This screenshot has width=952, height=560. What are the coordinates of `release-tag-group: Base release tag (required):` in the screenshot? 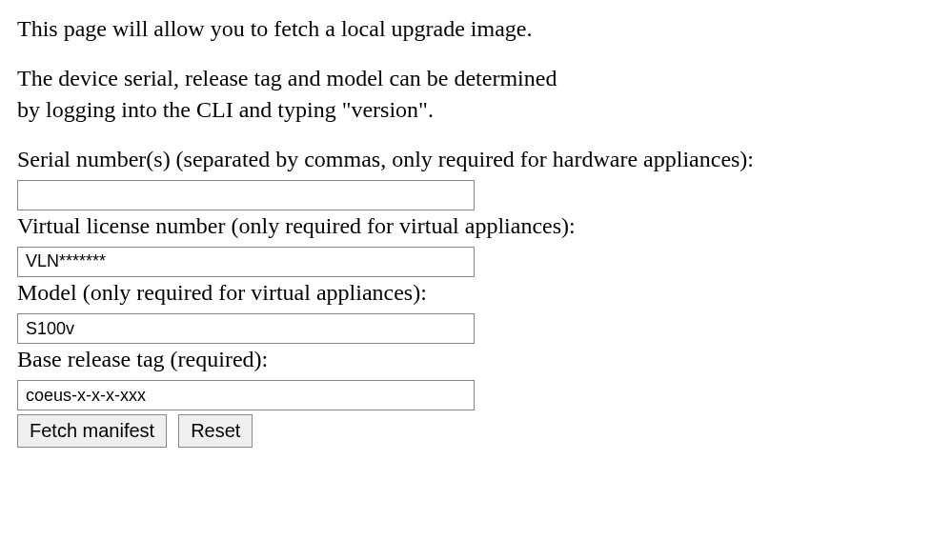 It's located at (476, 377).